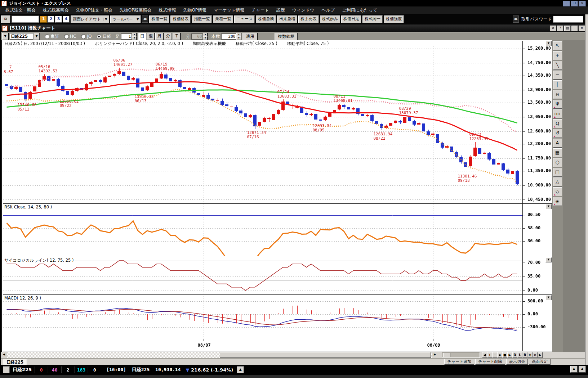  I want to click on layout-2-button: 2, so click(51, 19).